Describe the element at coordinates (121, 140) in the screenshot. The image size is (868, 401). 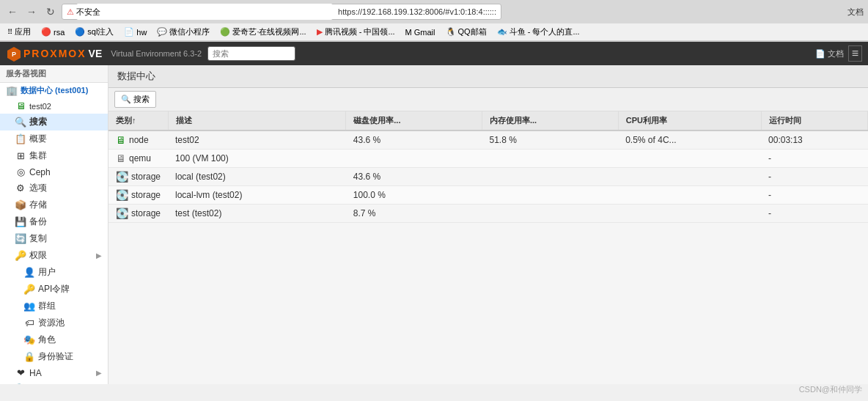
I see `type-icon: 🖥` at that location.